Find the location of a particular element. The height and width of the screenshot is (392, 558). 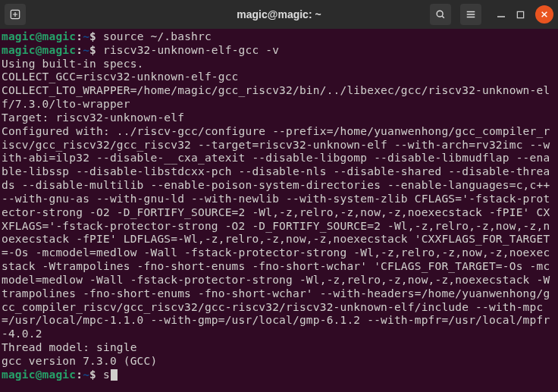

output-line: COLLECT_GCC=riscv32-unknown-elf-gcc is located at coordinates (120, 77).